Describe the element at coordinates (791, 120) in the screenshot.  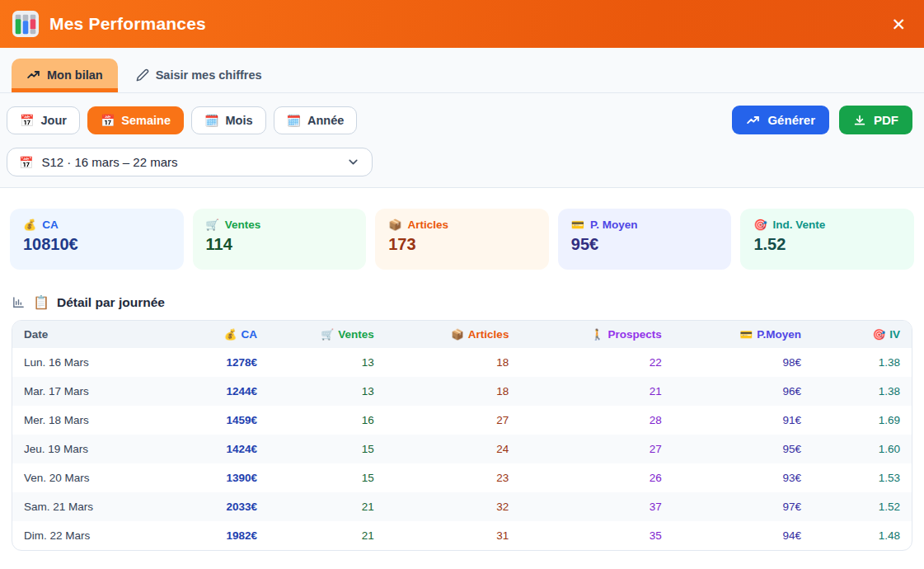
I see `generate-label: Générer` at that location.